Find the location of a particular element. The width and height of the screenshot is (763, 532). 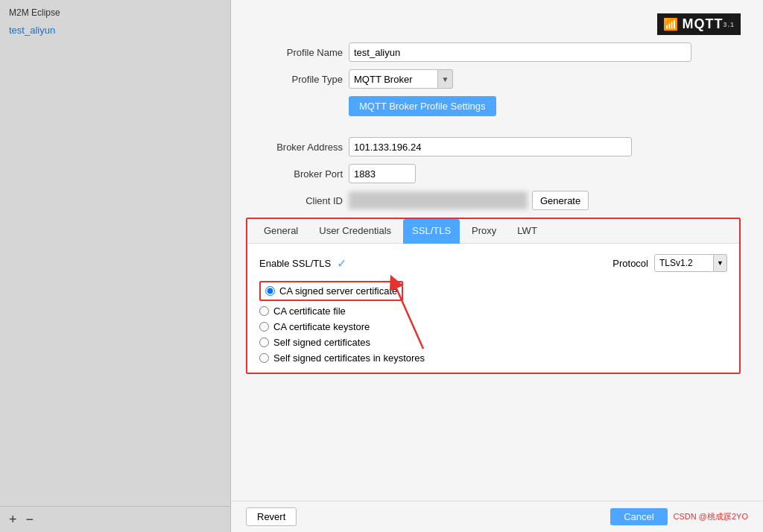

ssl-enable-row: Enable SSL/TLS ✓ Protocol TLSv1.2 TLSv1.… is located at coordinates (493, 263).